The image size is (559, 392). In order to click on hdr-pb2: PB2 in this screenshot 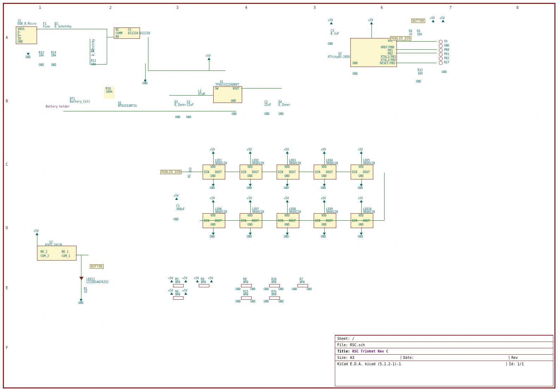, I will do `click(447, 59)`.